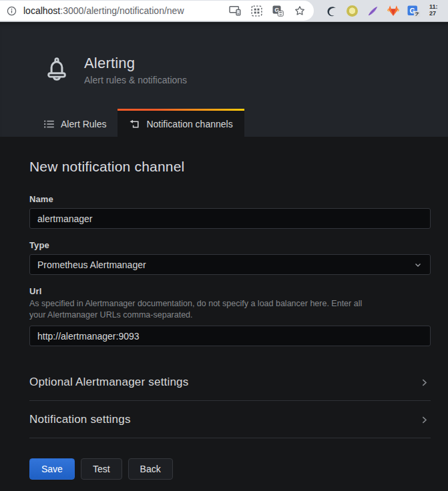 The image size is (448, 491). Describe the element at coordinates (331, 11) in the screenshot. I see `swirl-extension-icon` at that location.